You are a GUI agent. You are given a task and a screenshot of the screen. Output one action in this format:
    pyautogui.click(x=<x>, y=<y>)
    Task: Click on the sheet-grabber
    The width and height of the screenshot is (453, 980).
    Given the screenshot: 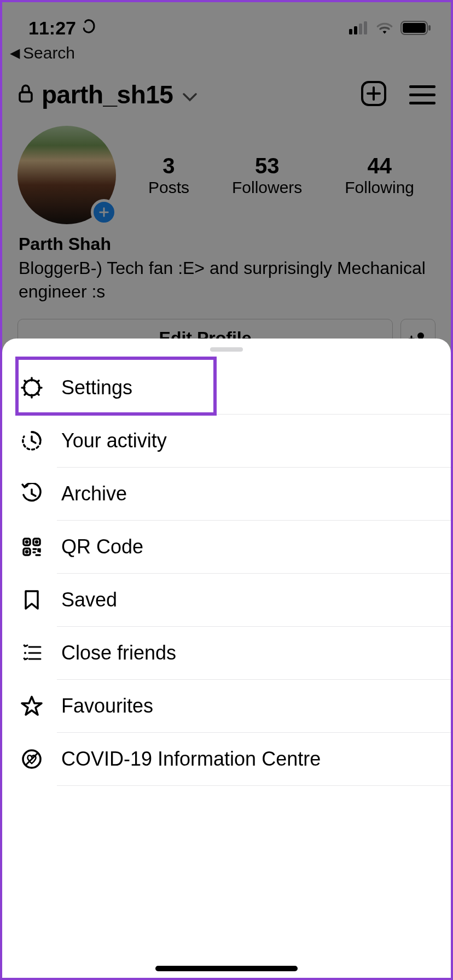 What is the action you would take?
    pyautogui.click(x=226, y=349)
    